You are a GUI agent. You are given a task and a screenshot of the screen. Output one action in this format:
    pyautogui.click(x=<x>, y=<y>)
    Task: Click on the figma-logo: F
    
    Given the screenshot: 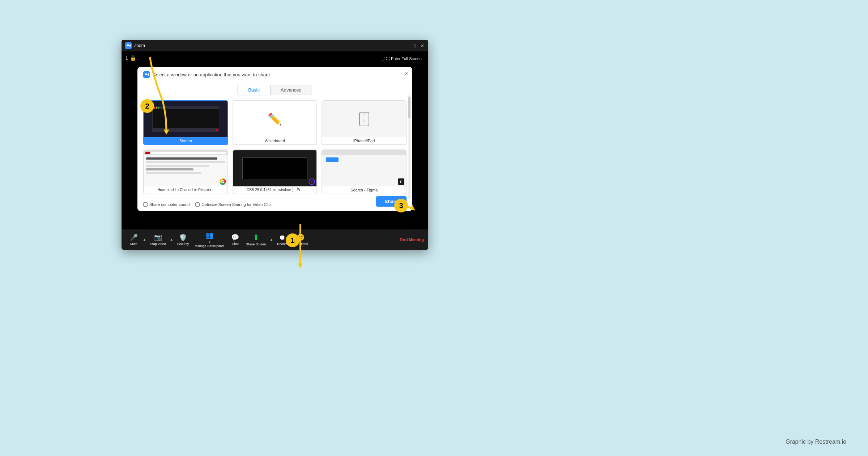 What is the action you would take?
    pyautogui.click(x=401, y=182)
    